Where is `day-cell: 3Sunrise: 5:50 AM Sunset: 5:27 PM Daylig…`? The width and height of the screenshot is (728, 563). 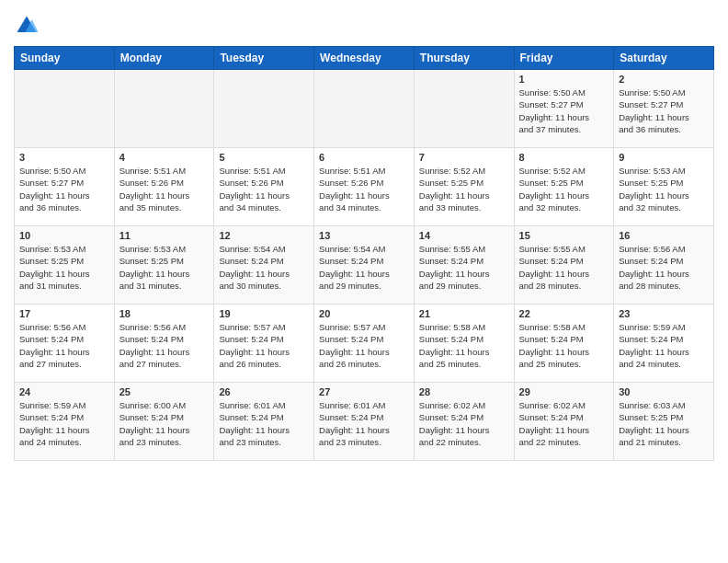 day-cell: 3Sunrise: 5:50 AM Sunset: 5:27 PM Daylig… is located at coordinates (64, 188).